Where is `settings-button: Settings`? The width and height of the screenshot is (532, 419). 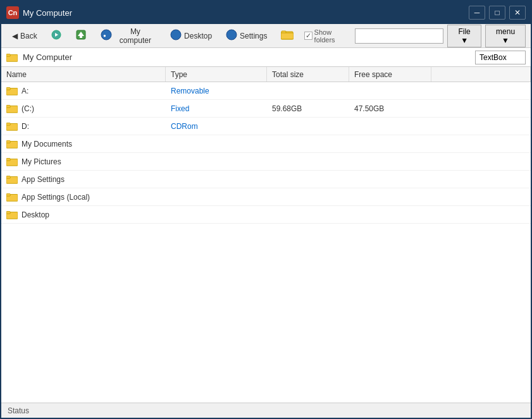
settings-button: Settings is located at coordinates (247, 35).